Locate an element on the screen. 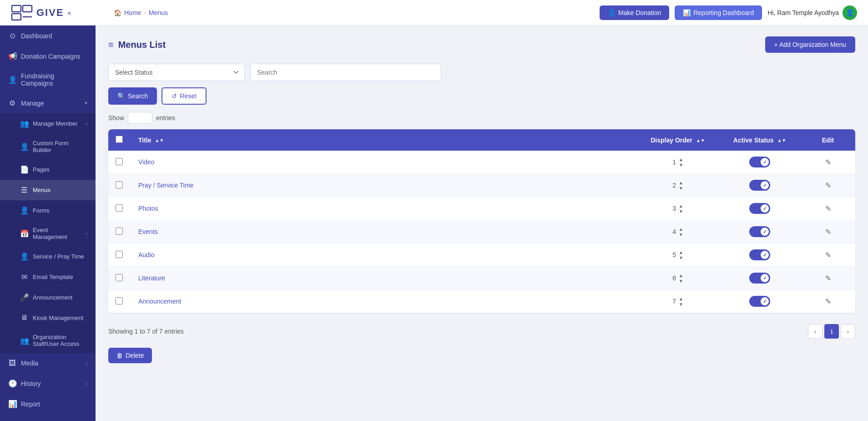 The height and width of the screenshot is (421, 868). toggle-5: ✓ is located at coordinates (760, 278).